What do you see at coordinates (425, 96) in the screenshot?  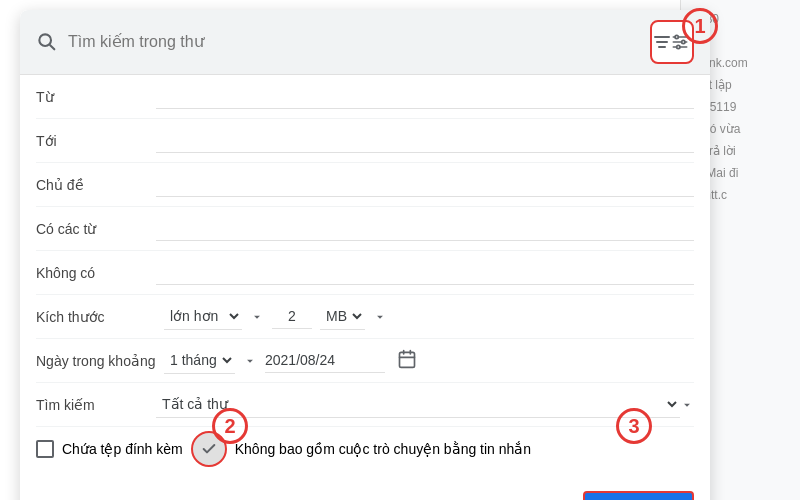 I see `input-tu` at bounding box center [425, 96].